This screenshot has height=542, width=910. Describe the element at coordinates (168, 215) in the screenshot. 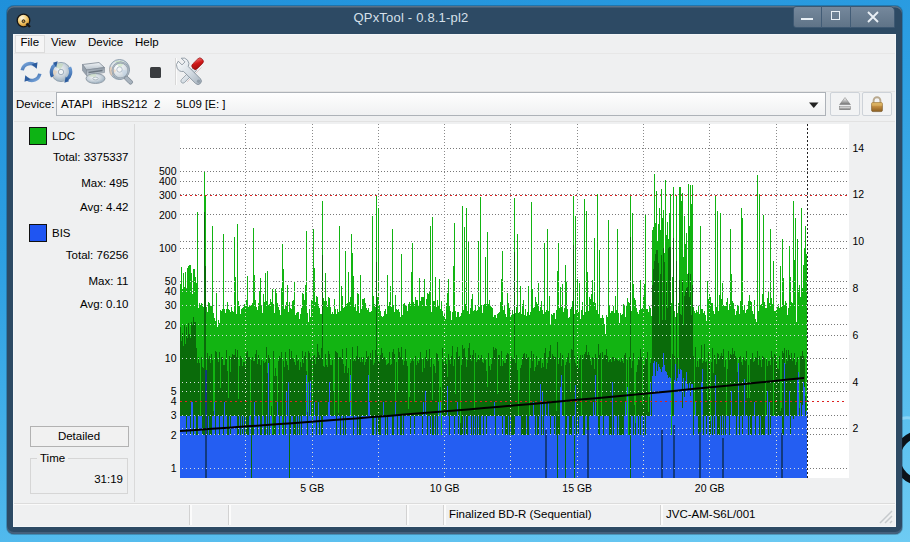

I see `svg-text: 200` at that location.